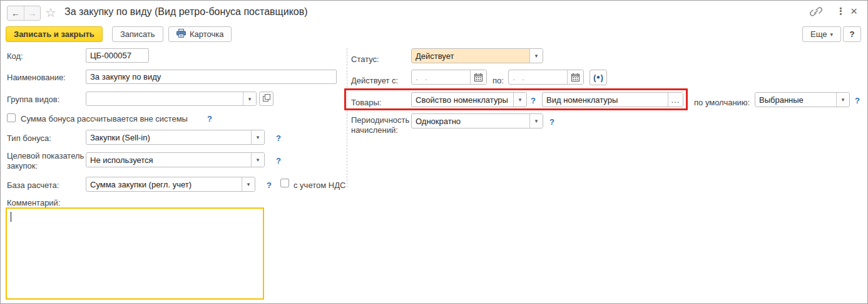 The image size is (868, 304). What do you see at coordinates (138, 34) in the screenshot?
I see `save-button: Записать` at bounding box center [138, 34].